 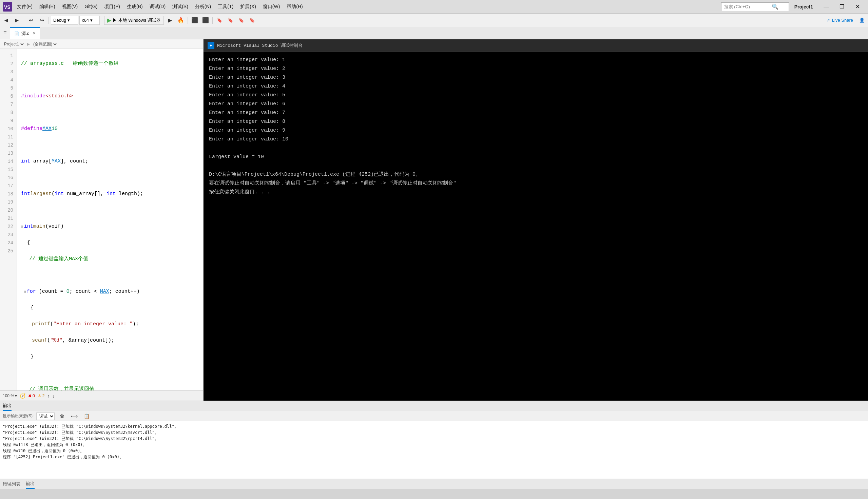 What do you see at coordinates (248, 7) in the screenshot?
I see `menu-extensions: 扩展(X)` at bounding box center [248, 7].